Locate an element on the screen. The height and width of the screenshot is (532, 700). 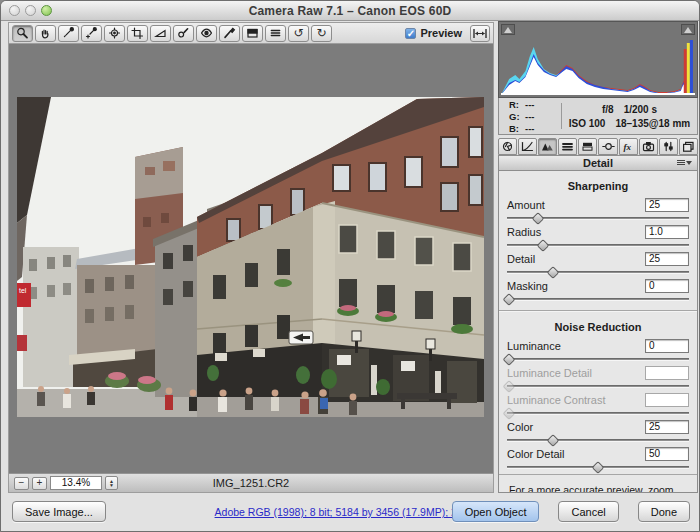
amount-label: Amount is located at coordinates (526, 205).